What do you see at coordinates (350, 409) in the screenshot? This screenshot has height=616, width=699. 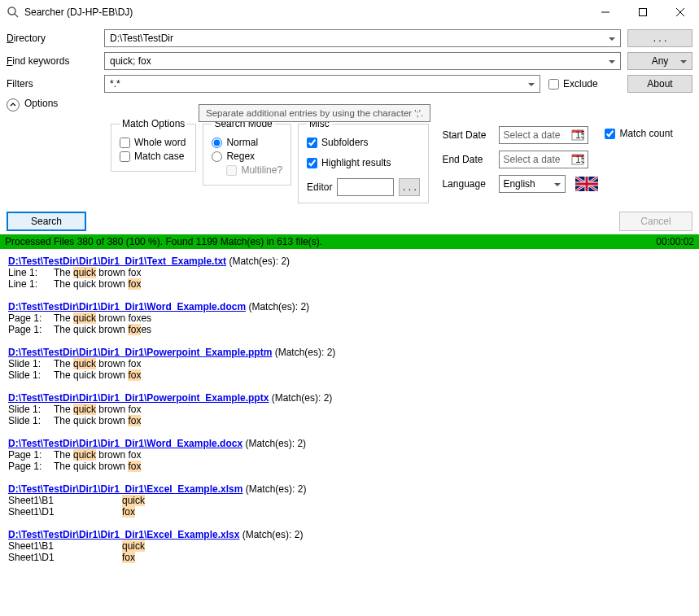 I see `result-line: Slide 1:The quick brown fox` at bounding box center [350, 409].